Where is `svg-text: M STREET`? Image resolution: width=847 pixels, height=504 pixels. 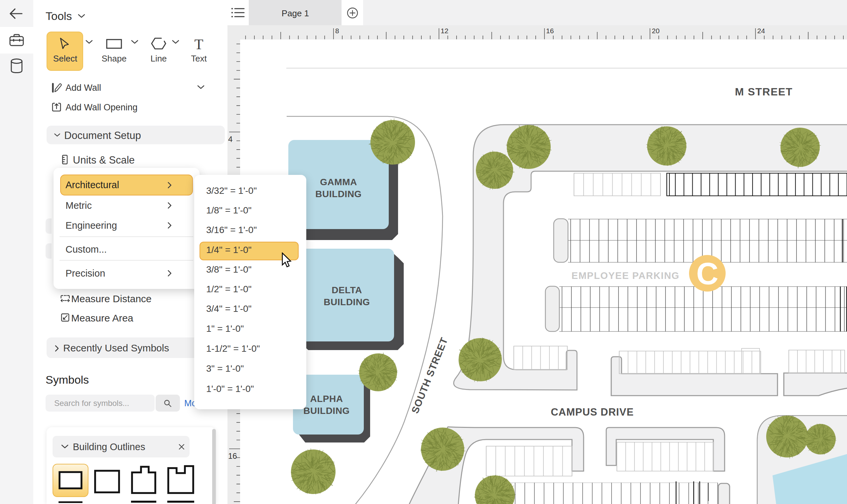 svg-text: M STREET is located at coordinates (764, 92).